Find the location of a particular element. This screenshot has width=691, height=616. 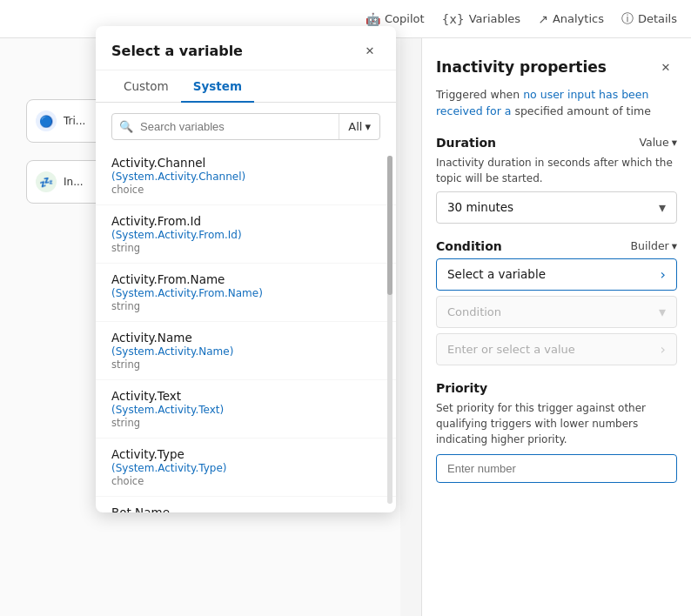

modal-tabs: Custom System is located at coordinates (245, 87).